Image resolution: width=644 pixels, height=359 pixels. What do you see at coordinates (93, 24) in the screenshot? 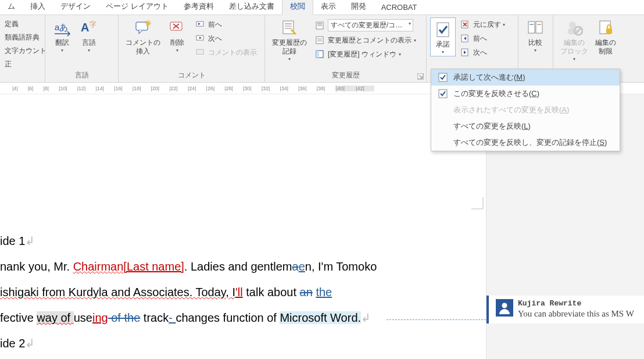
I see `svg-text: 字` at bounding box center [93, 24].